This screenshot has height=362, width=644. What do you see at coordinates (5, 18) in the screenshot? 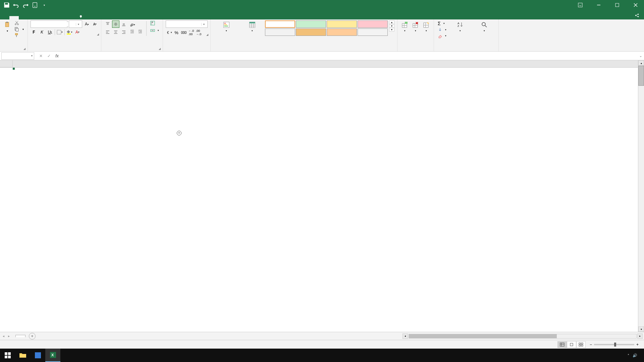
I see `tab-file` at bounding box center [5, 18].